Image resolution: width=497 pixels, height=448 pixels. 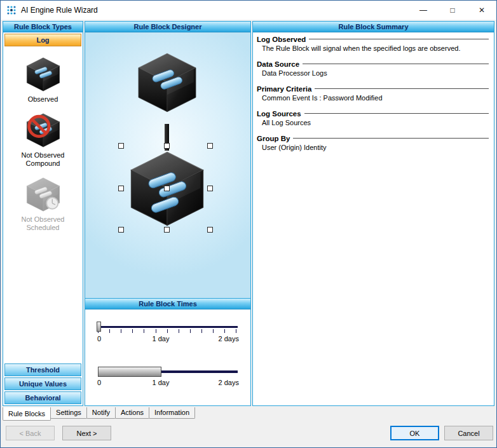 I want to click on summary-section-log-sources: Log Sources All Log Sources, so click(x=372, y=118).